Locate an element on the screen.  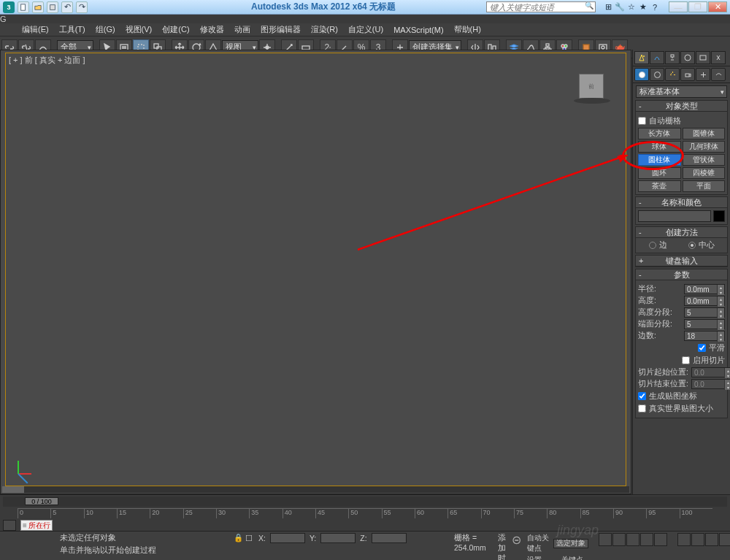
viewport-hscroll is located at coordinates (315, 489).